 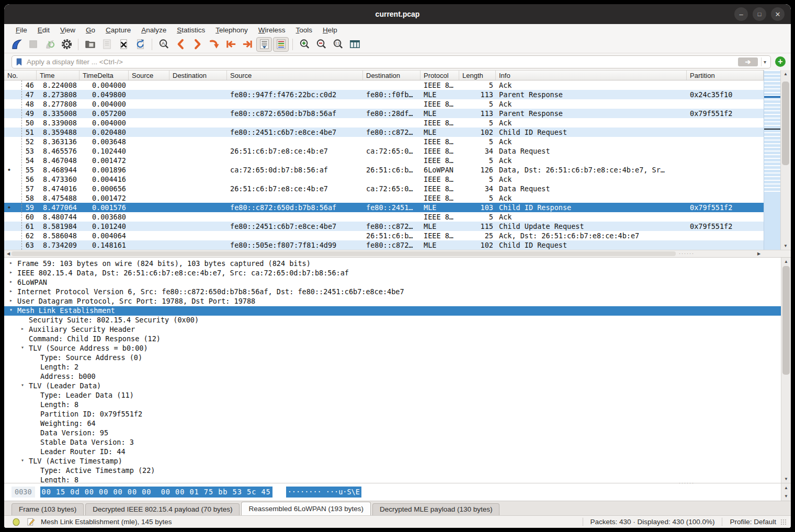 I want to click on resize-grip, so click(x=783, y=522).